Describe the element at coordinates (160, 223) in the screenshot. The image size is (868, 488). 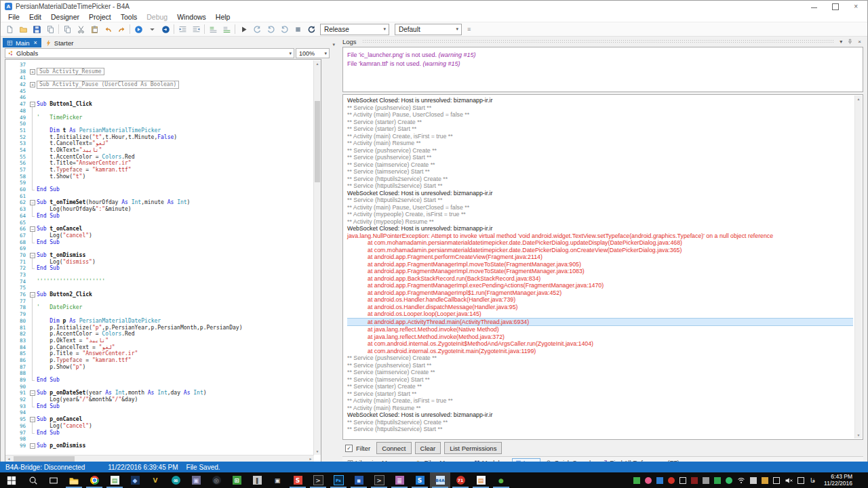
I see `code-line: 65` at that location.